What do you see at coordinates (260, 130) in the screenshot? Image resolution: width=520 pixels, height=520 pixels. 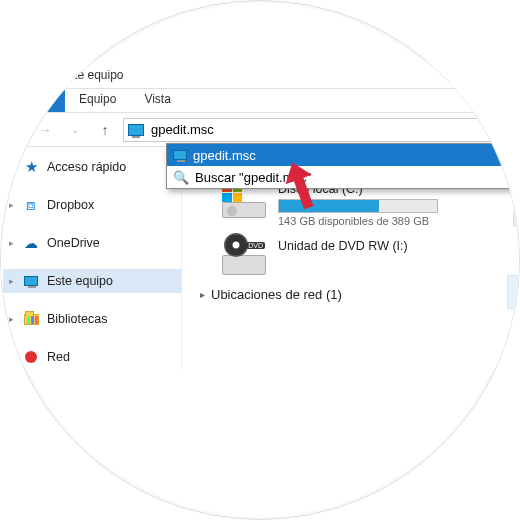 I see `navbar: ← → ⌄ ↑ gpedit.msc 🔍 Buscar "gpedit.msc"` at bounding box center [260, 130].